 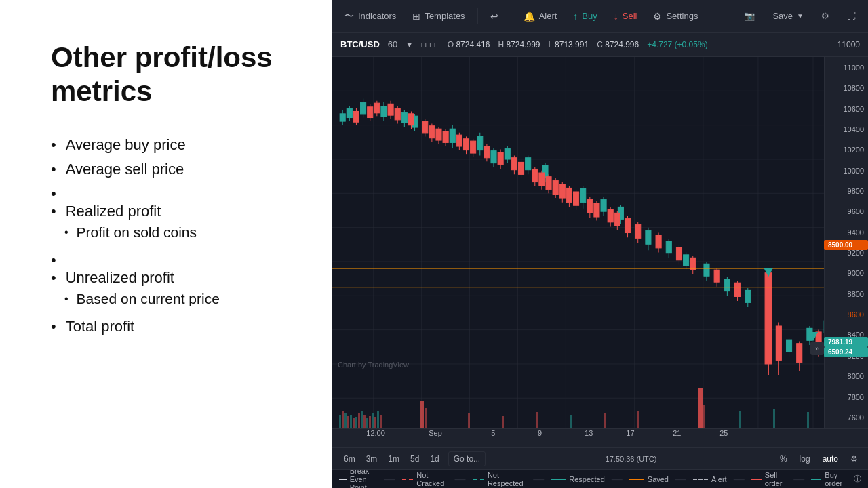 I want to click on symbol-pair: BTC/USD, so click(x=360, y=45).